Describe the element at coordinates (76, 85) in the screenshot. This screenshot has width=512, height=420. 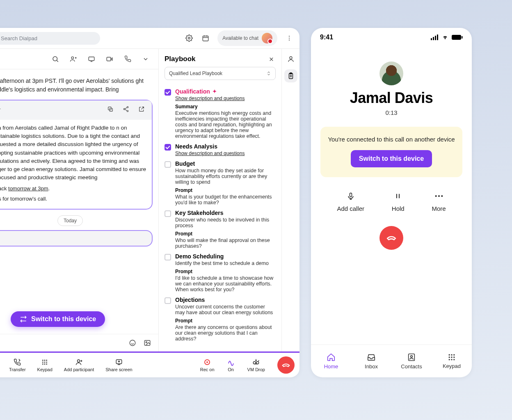
I see `message-text: his afternoon at 3pm PST. I'll go over A…` at that location.